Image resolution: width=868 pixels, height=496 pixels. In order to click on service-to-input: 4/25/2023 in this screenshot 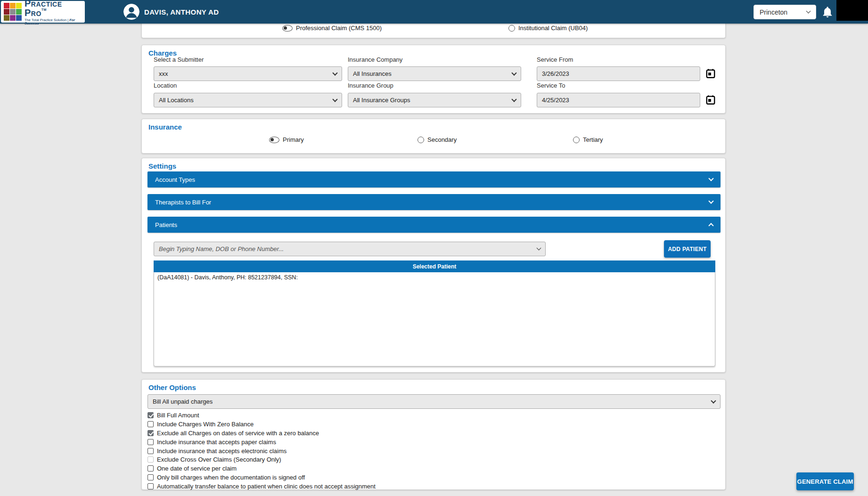, I will do `click(618, 100)`.